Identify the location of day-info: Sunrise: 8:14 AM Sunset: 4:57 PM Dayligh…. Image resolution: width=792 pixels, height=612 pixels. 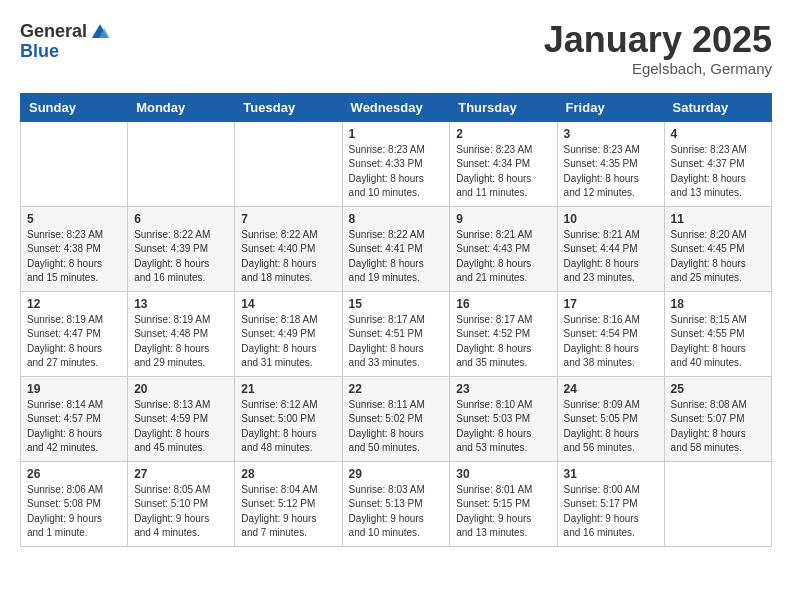
(74, 427).